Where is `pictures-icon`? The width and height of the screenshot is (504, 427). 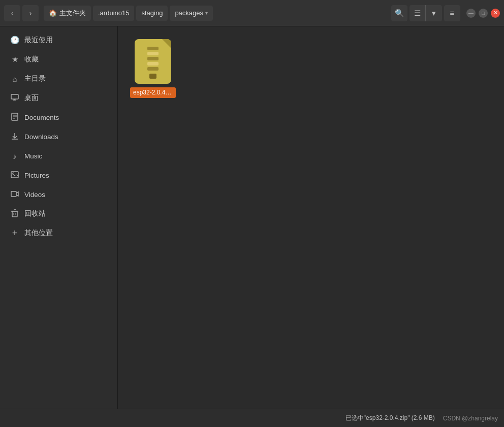
pictures-icon is located at coordinates (15, 176).